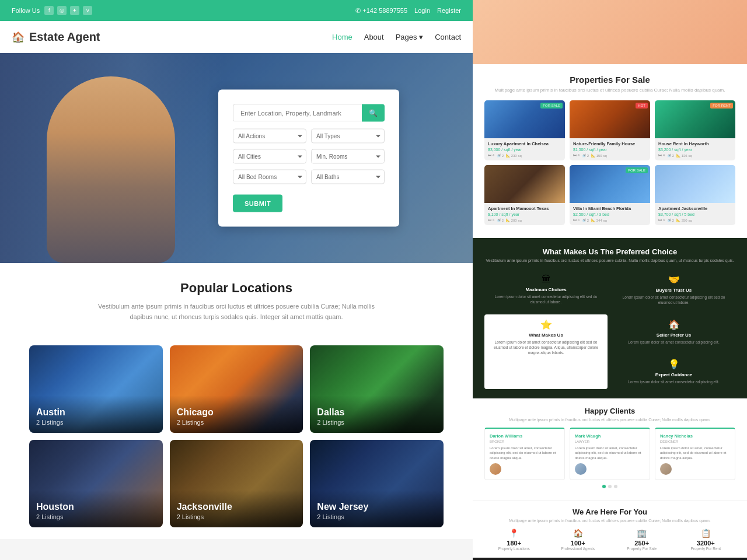 The width and height of the screenshot is (747, 560). Describe the element at coordinates (88, 10) in the screenshot. I see `vimeo-icon: v` at that location.